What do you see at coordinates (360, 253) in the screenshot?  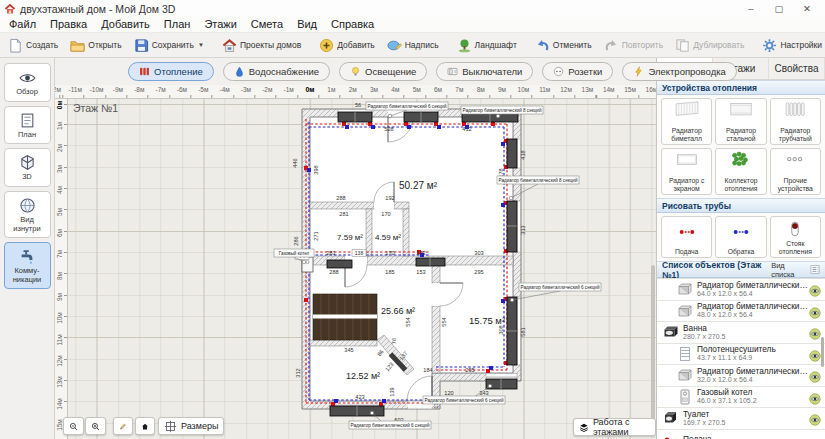 I see `svg-text: 138` at bounding box center [360, 253].